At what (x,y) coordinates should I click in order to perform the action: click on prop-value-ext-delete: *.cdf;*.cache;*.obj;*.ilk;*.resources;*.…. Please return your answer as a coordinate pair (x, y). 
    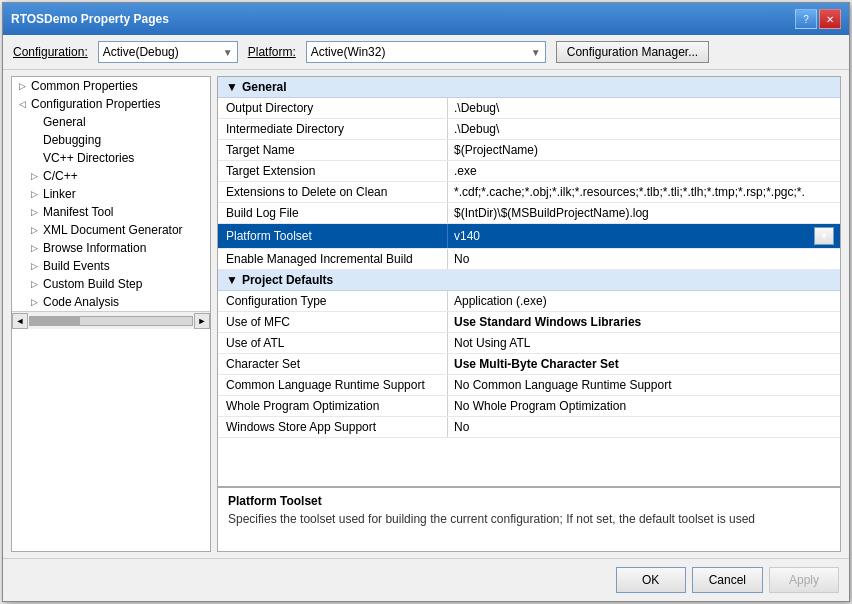
    Looking at the image, I should click on (644, 192).